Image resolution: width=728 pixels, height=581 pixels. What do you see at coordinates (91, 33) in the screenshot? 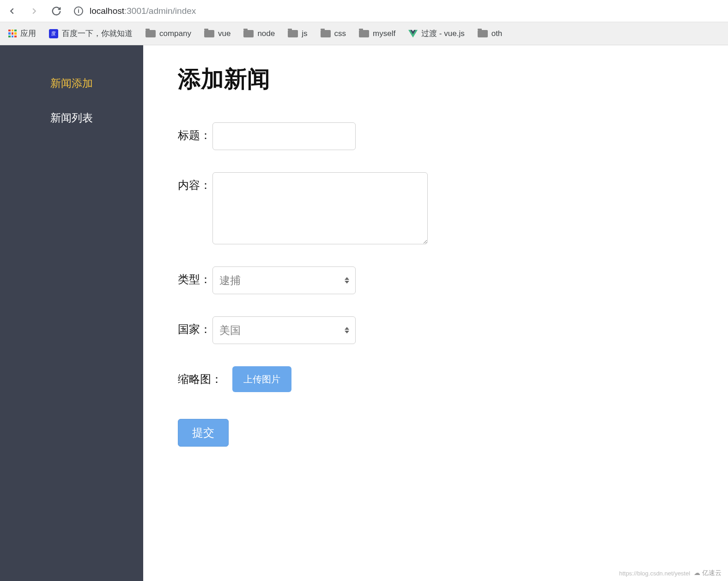
I see `bookmark-baidu: 度 百度一下，你就知道` at bounding box center [91, 33].